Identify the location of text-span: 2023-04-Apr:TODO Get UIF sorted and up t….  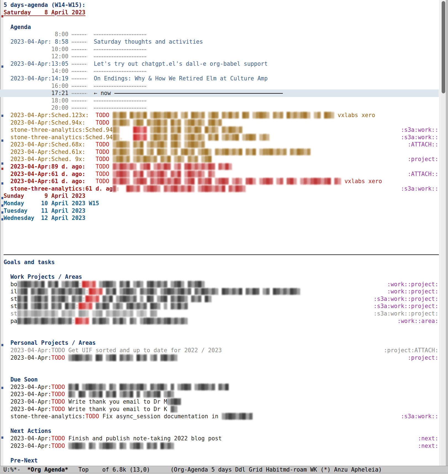
(113, 350).